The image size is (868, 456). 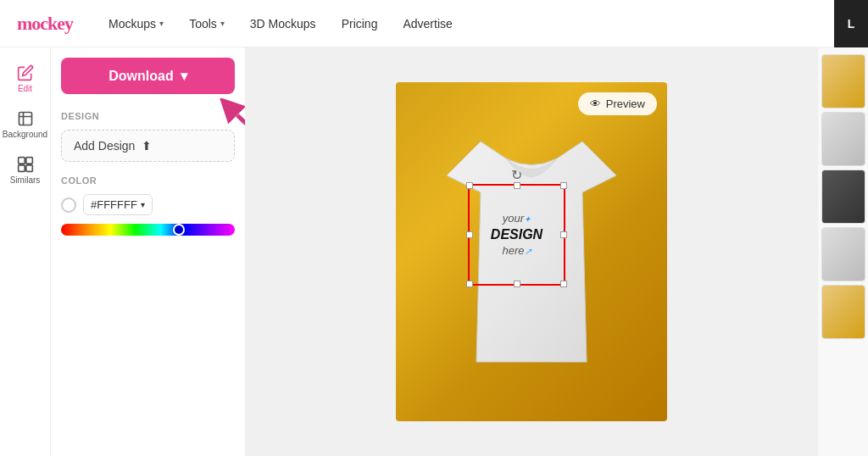 I want to click on edit-icon, so click(x=25, y=73).